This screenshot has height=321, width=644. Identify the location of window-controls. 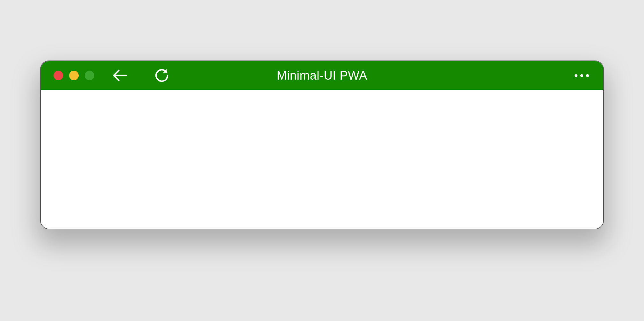
(74, 75).